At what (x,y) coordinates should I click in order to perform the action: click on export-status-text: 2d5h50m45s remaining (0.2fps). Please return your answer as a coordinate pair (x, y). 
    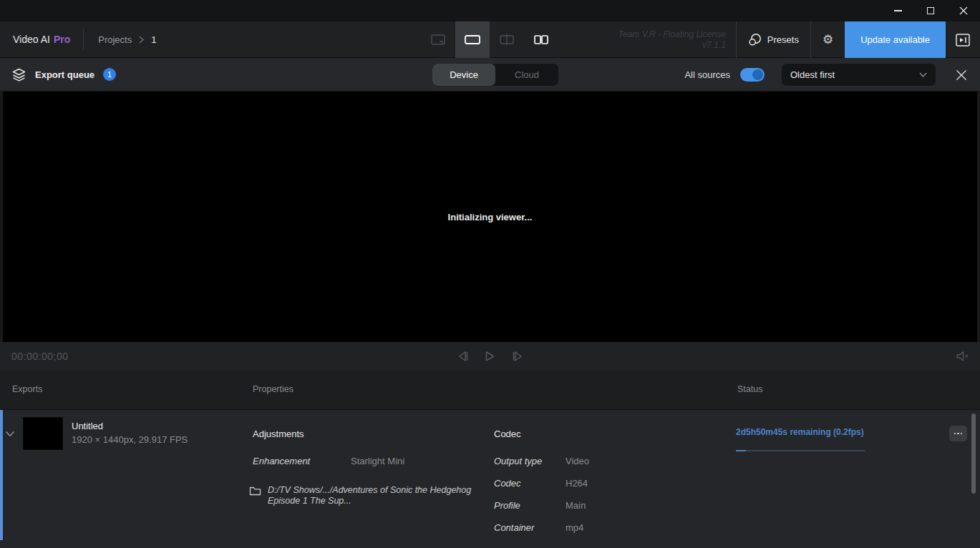
    Looking at the image, I should click on (800, 432).